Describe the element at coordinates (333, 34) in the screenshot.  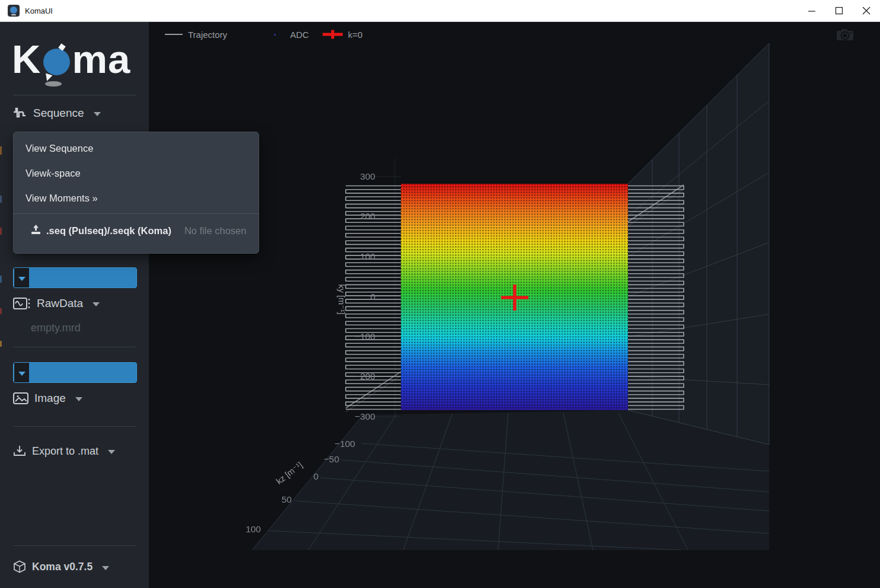
I see `k0-cross-swatch` at that location.